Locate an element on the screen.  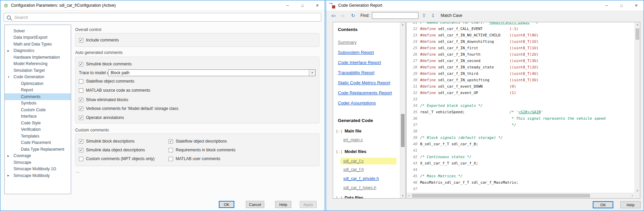
sidebar-item-code-style: Code Style is located at coordinates (38, 123).